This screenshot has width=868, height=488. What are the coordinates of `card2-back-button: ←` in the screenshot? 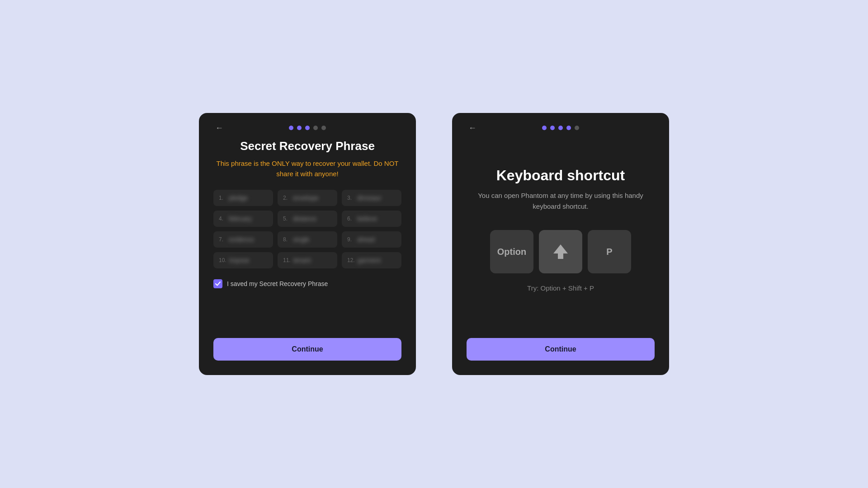 It's located at (472, 128).